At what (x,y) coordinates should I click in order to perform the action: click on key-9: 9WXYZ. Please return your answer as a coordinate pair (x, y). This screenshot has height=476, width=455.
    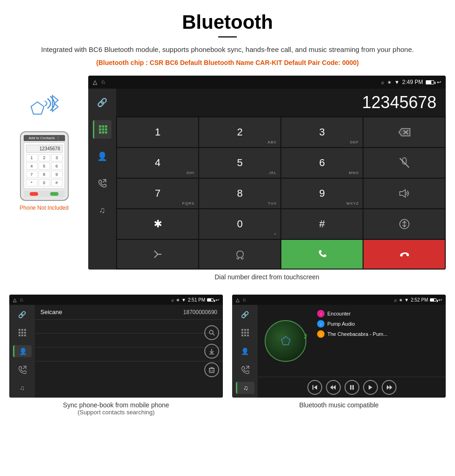
    Looking at the image, I should click on (322, 193).